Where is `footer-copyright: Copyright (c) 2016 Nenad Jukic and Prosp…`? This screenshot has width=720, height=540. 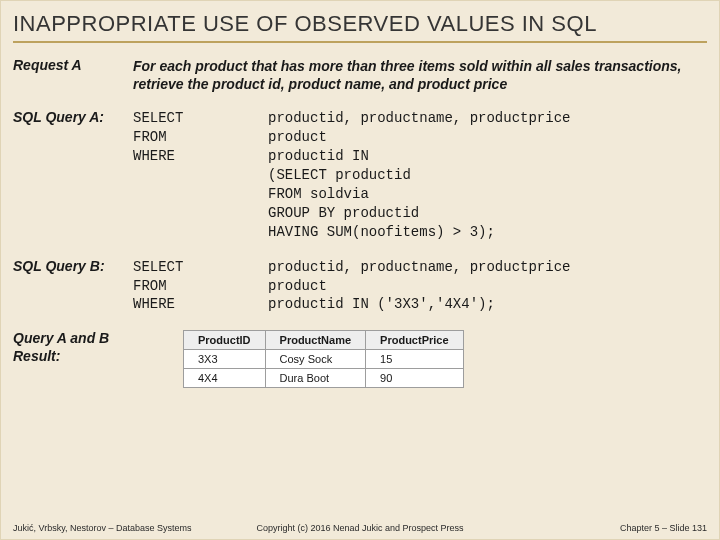 footer-copyright: Copyright (c) 2016 Nenad Jukic and Prosp… is located at coordinates (360, 528).